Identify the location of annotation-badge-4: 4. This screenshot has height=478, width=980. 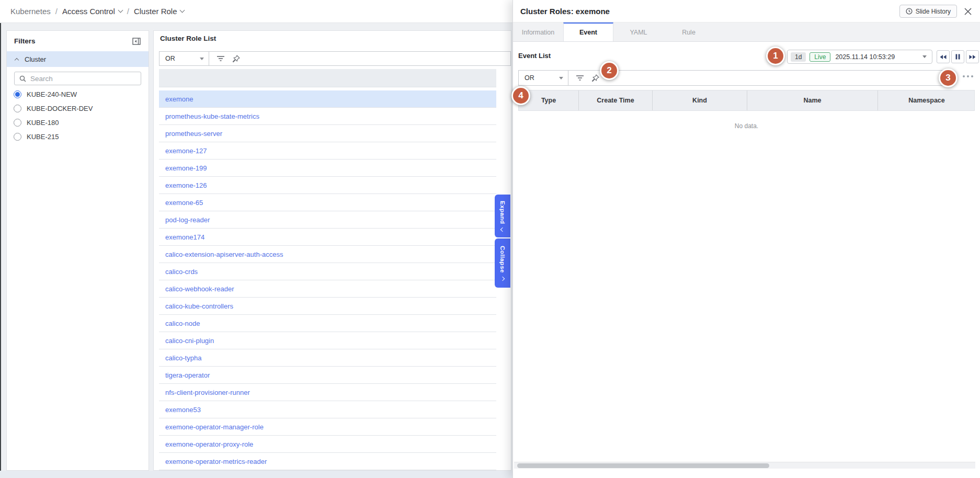
(521, 96).